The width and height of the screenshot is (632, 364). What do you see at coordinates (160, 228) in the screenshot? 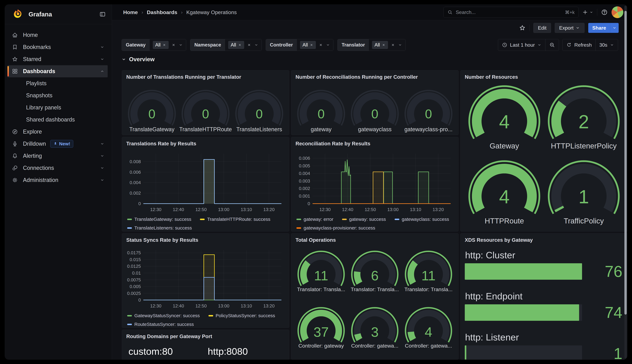
I see `legend-item-translatelisteners-success: TranslateListeners: success` at bounding box center [160, 228].